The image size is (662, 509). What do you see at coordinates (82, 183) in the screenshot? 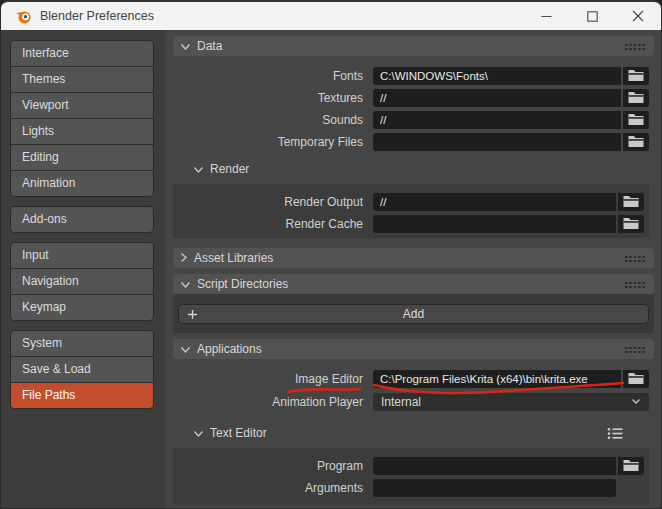
I see `sidebar-item-animation: Animation` at bounding box center [82, 183].